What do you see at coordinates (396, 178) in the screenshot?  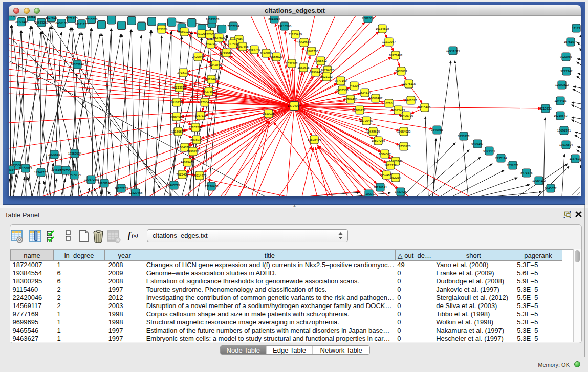 I see `svg-text: 252254` at bounding box center [396, 178].